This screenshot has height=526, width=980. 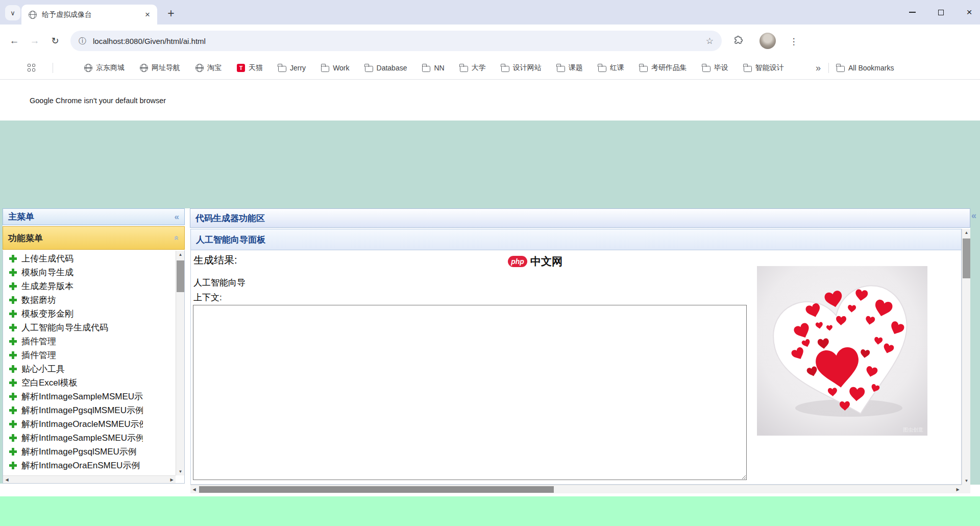 What do you see at coordinates (89, 14) in the screenshot?
I see `browser-tab: 给予虚拟成像台 ×` at bounding box center [89, 14].